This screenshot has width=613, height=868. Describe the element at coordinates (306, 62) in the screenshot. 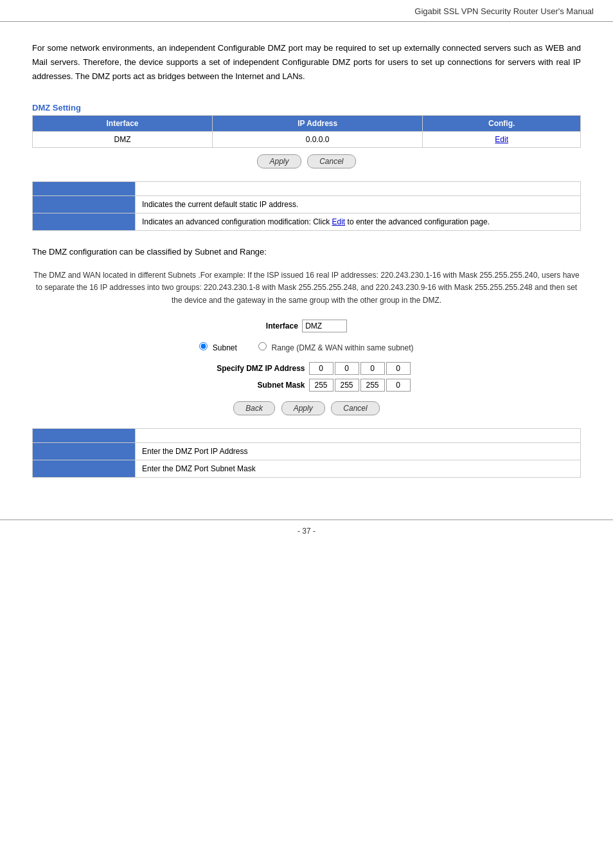

I see `intro-paragraph: For some network environments, an indepe…` at that location.